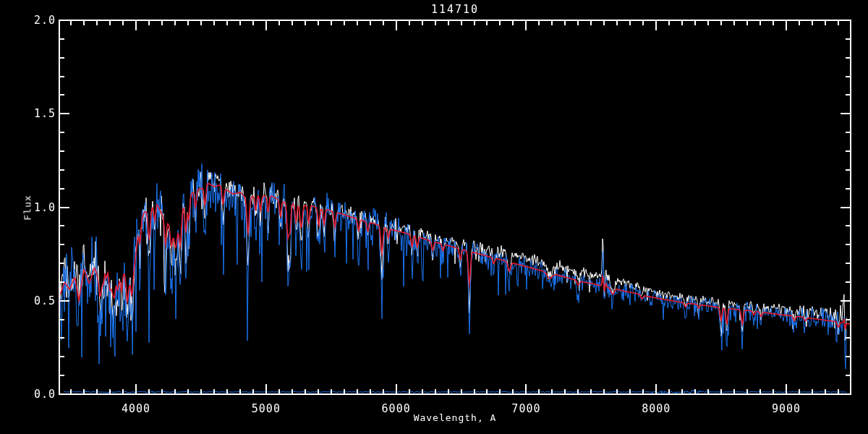 This screenshot has width=868, height=434. What do you see at coordinates (45, 394) in the screenshot?
I see `y-tick-label: 0.0` at bounding box center [45, 394].